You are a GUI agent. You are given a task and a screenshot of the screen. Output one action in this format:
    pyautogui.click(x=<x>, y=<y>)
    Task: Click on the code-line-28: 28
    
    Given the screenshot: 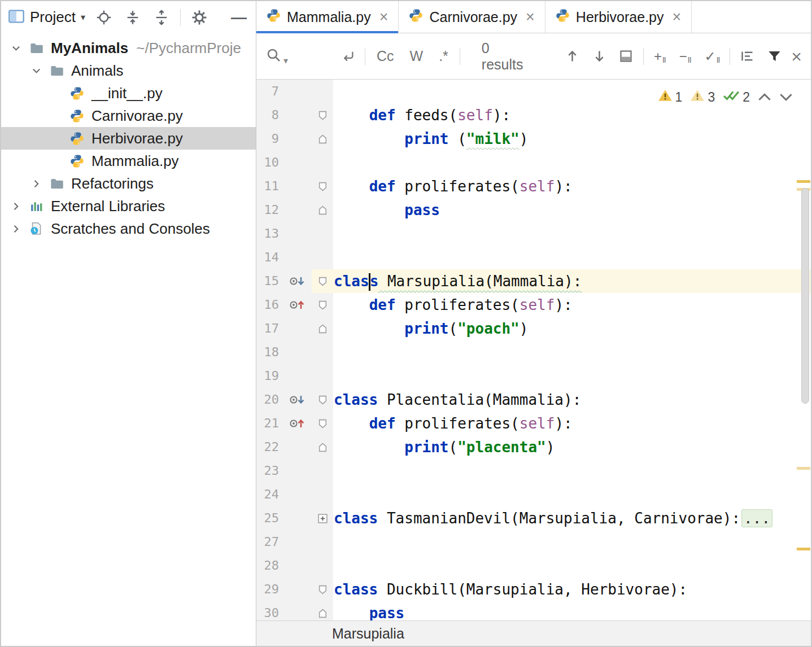 What is the action you would take?
    pyautogui.click(x=534, y=566)
    